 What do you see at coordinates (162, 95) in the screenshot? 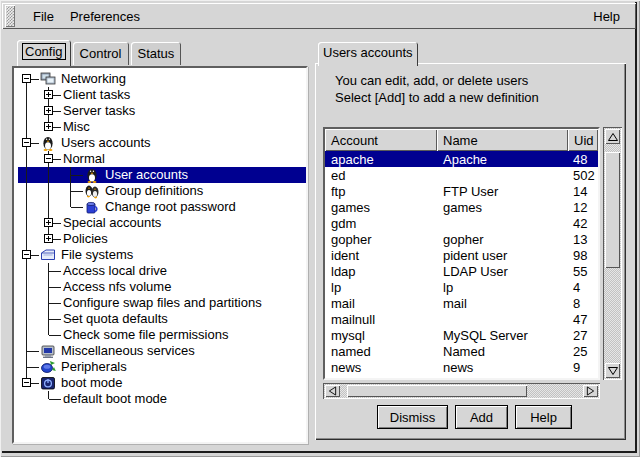
I see `tree-row: Client tasks` at bounding box center [162, 95].